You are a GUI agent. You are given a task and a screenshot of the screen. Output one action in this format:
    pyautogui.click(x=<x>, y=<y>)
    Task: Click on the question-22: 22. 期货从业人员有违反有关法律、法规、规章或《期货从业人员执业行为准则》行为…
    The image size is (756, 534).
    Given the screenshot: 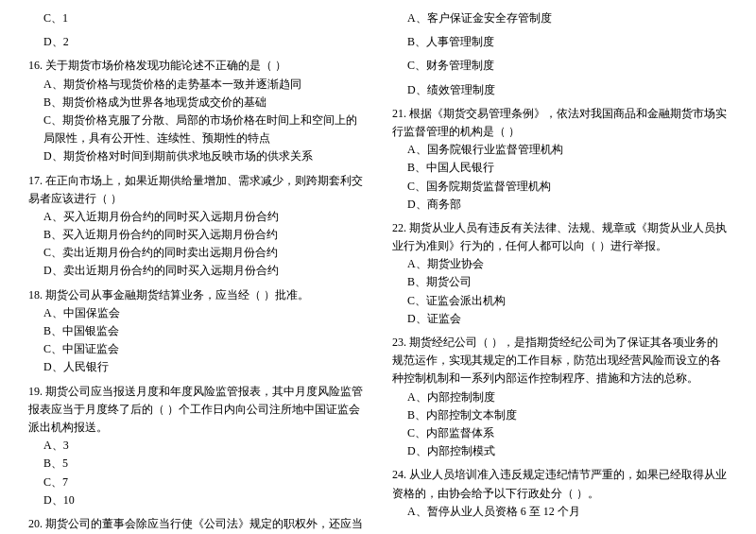 What is the action you would take?
    pyautogui.click(x=559, y=274)
    